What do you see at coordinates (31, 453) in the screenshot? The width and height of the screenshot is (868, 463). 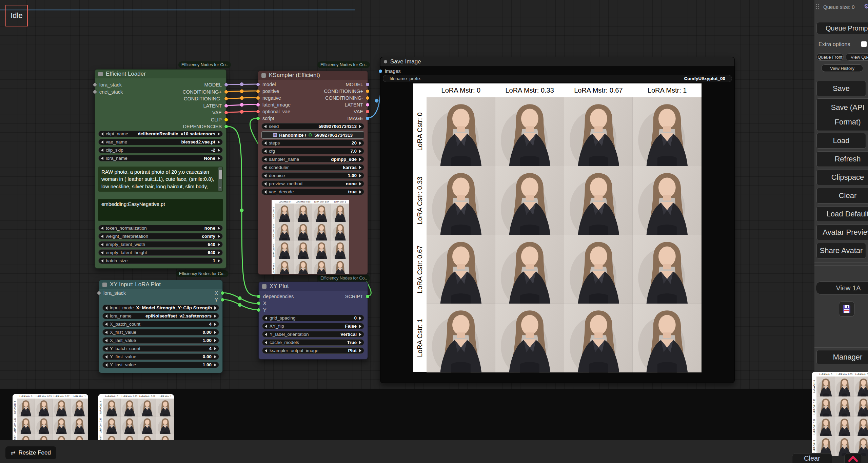 I see `resize-feed-button: ⇄ Resize Feed` at bounding box center [31, 453].